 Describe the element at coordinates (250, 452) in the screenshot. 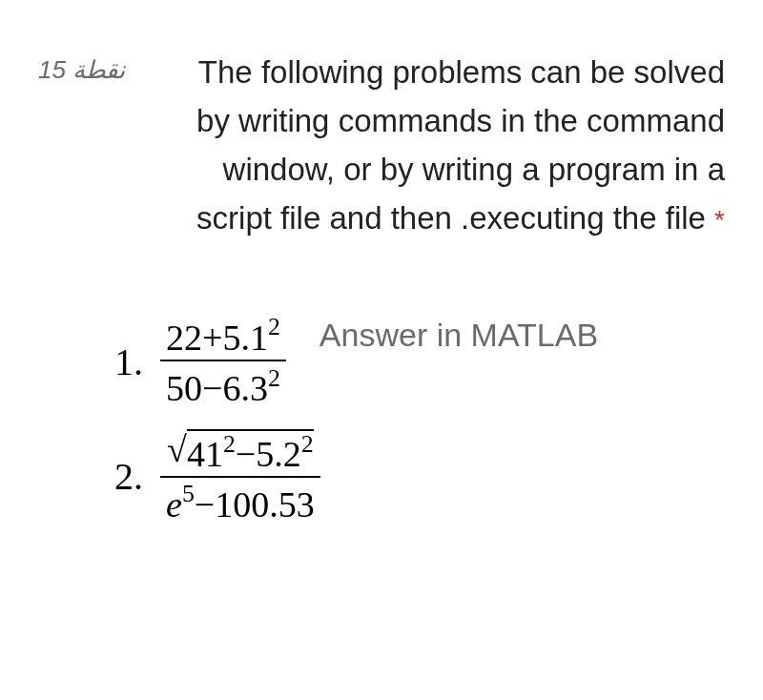

I see `sqrt-content: 412−5.22` at that location.